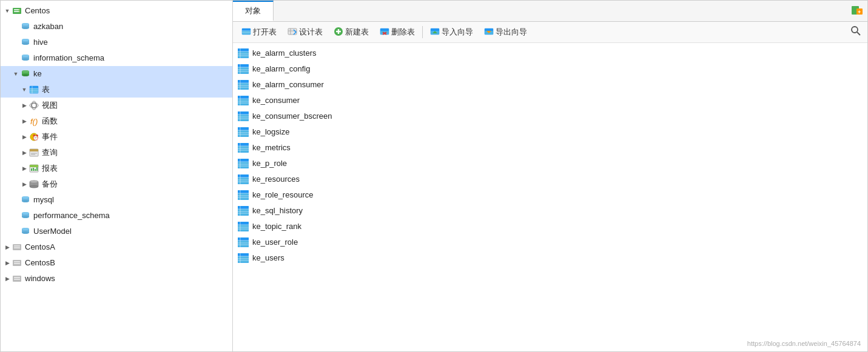  Describe the element at coordinates (52, 231) in the screenshot. I see `db-label-usermodel: UserModel` at that location.